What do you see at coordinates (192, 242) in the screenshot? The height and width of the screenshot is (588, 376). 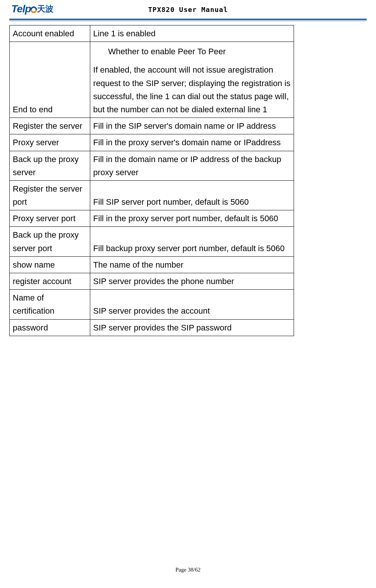 I see `setting-description: Fill backup proxy server port number, de…` at bounding box center [192, 242].